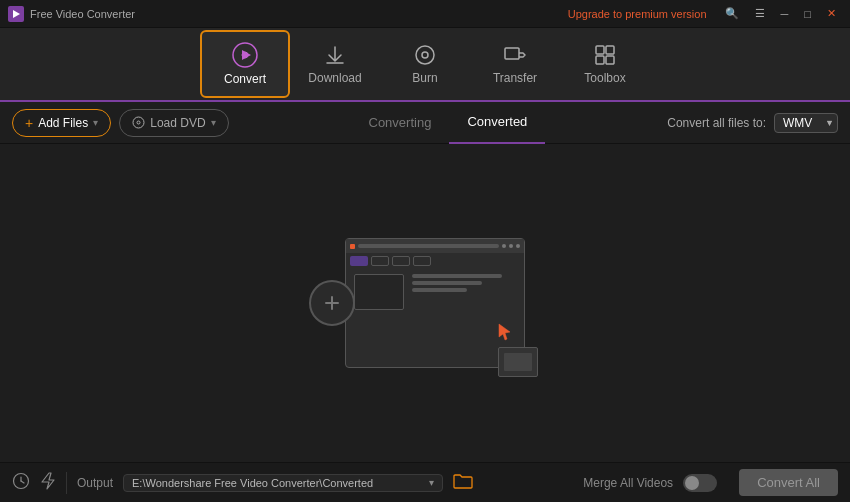 The height and width of the screenshot is (502, 850). Describe the element at coordinates (515, 55) in the screenshot. I see `transfer-nav-icon` at that location.